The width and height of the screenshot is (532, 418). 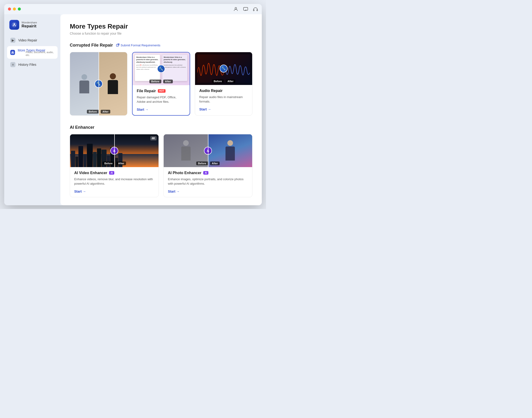 What do you see at coordinates (10, 9) in the screenshot?
I see `close-button` at bounding box center [10, 9].